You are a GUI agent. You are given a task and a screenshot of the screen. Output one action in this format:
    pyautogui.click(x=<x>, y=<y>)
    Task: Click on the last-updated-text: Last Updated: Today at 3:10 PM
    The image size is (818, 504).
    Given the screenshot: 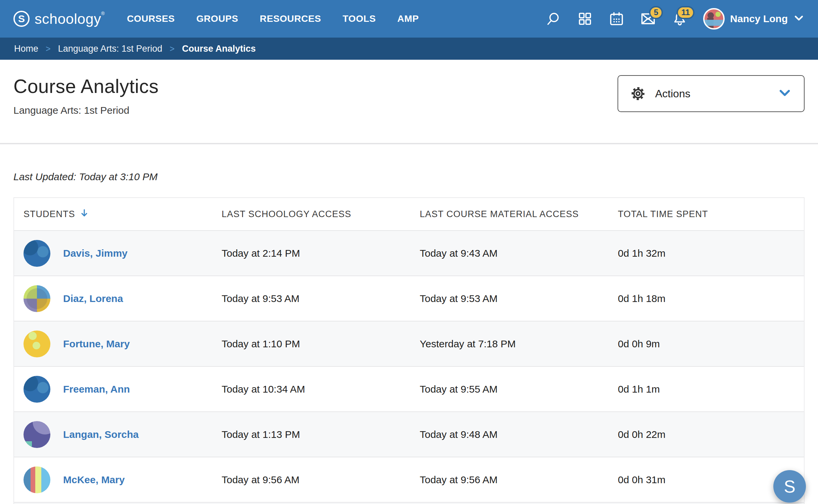 What is the action you would take?
    pyautogui.click(x=409, y=177)
    